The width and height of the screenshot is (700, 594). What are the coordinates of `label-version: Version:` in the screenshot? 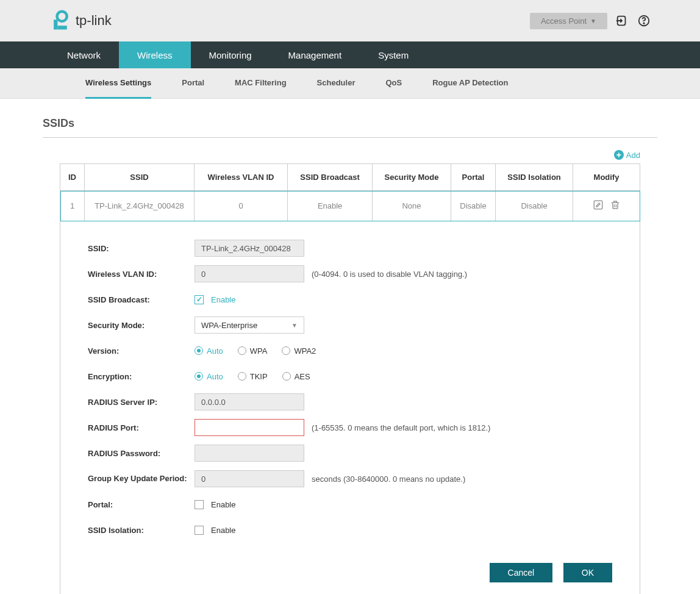 It's located at (141, 351).